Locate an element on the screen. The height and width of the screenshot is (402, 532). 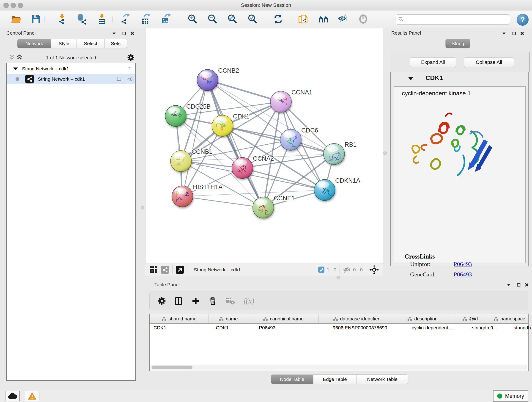
clone-network-icon is located at coordinates (303, 19).